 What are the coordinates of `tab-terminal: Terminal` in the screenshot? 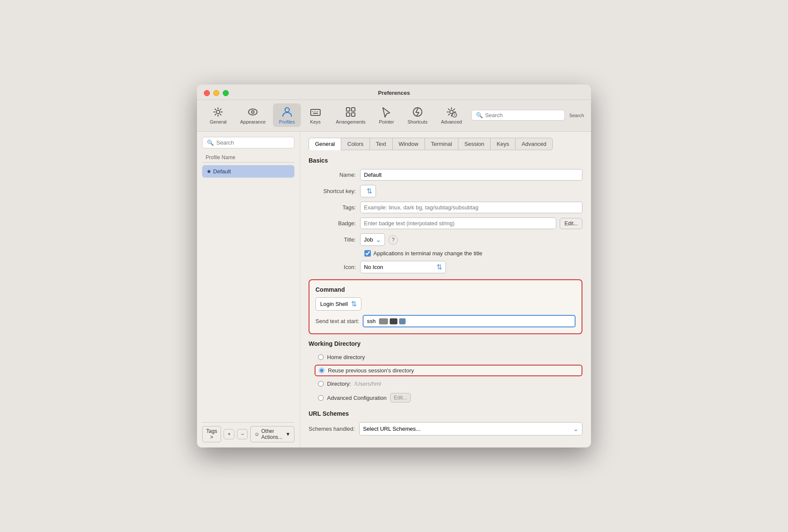 It's located at (441, 144).